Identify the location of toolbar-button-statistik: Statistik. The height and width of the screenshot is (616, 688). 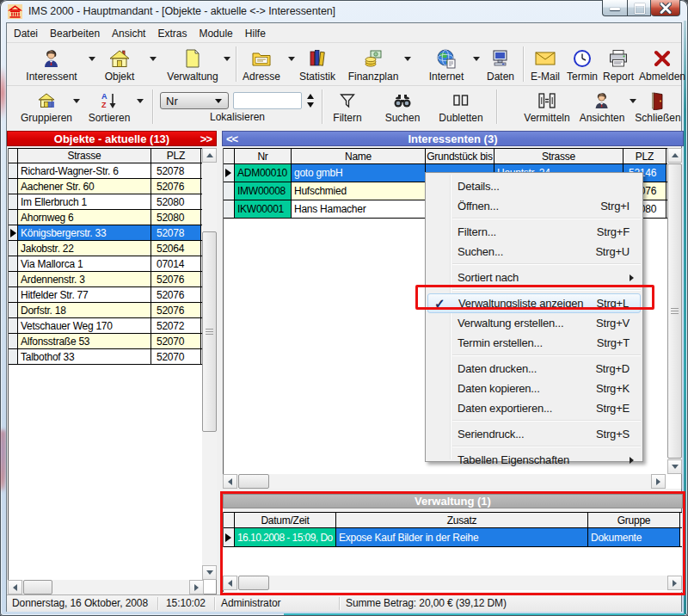
(317, 64).